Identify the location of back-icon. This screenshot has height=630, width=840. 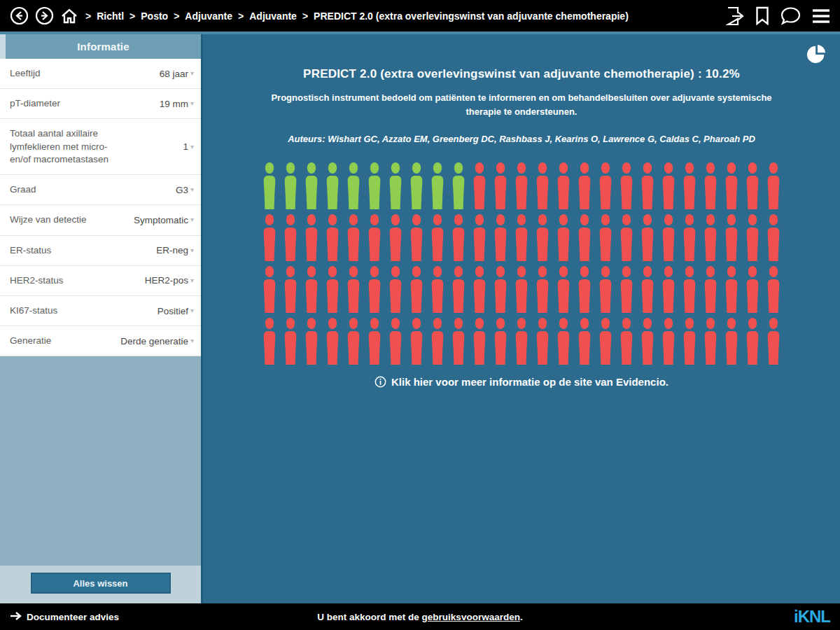
(20, 15).